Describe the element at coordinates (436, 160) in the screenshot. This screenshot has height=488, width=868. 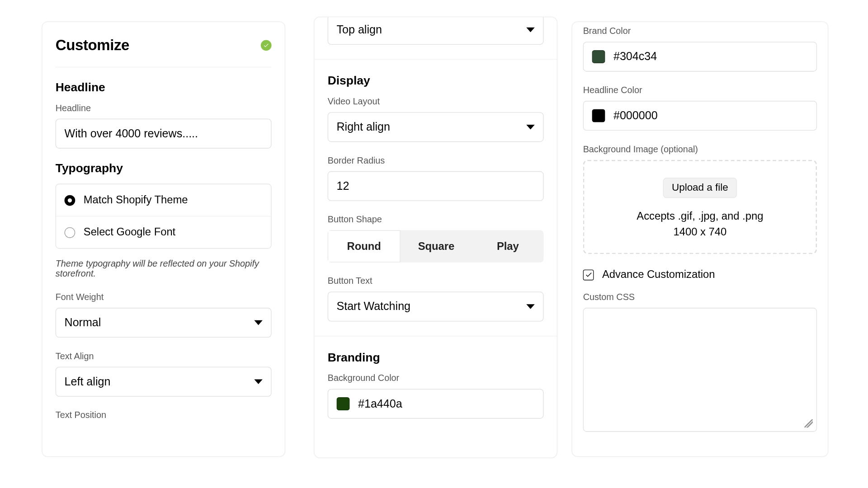
I see `border-radius-label: Border Radius` at that location.